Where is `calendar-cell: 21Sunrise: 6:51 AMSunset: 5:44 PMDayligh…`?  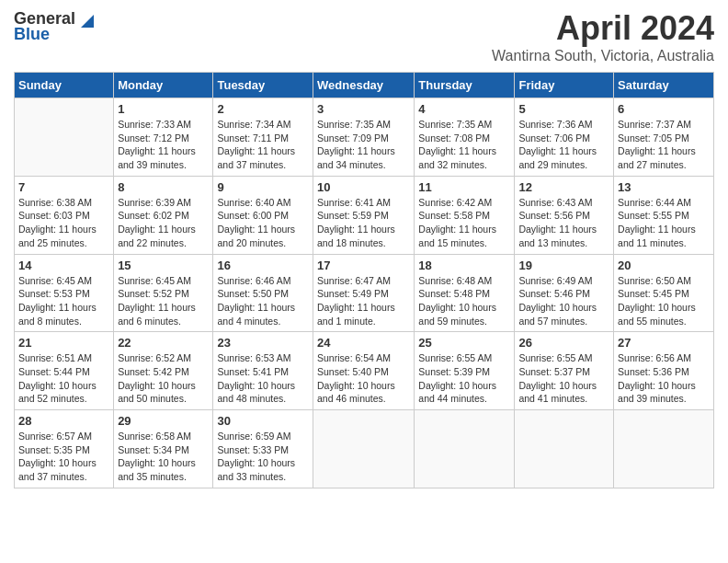 calendar-cell: 21Sunrise: 6:51 AMSunset: 5:44 PMDayligh… is located at coordinates (64, 372).